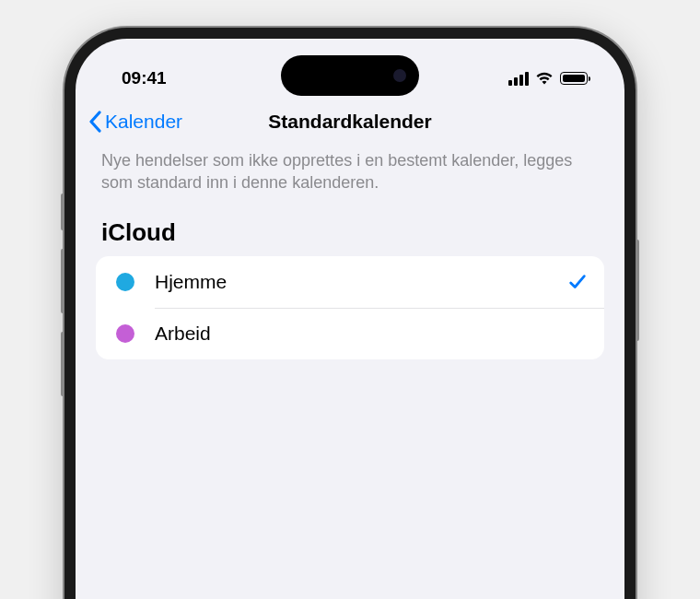  I want to click on calendar-item-home: Hjemme, so click(350, 282).